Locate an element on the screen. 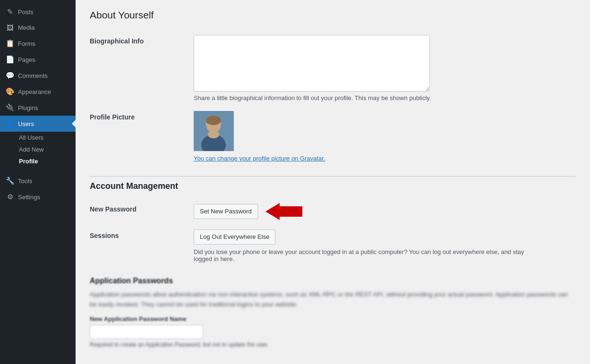  app-password-name-input is located at coordinates (146, 332).